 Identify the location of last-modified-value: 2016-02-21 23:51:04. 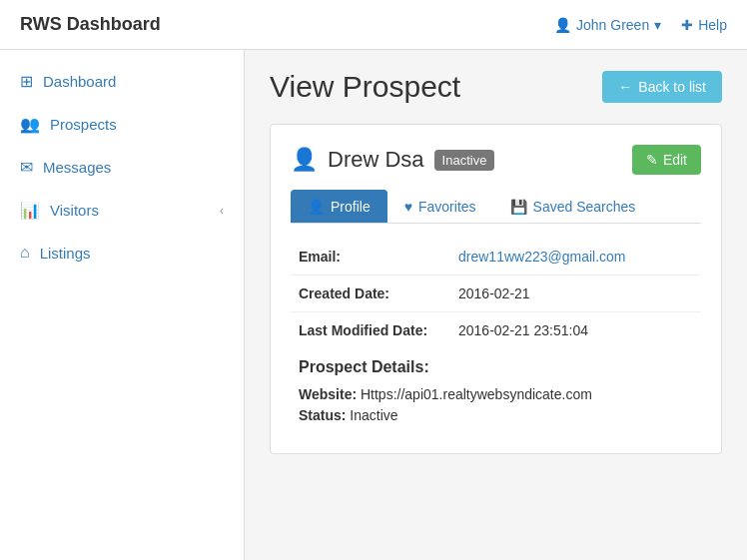
(575, 331).